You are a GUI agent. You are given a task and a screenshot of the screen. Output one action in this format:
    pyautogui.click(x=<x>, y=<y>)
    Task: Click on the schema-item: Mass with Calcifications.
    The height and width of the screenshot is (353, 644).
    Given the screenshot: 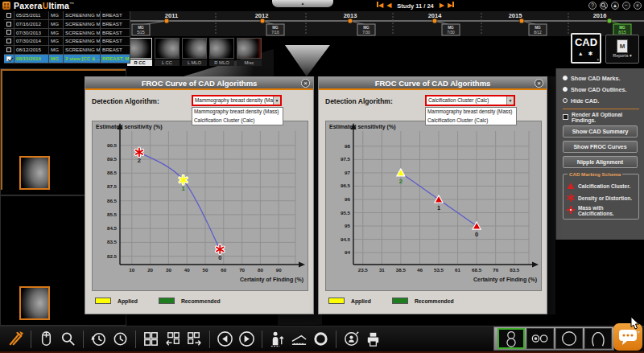 What is the action you would take?
    pyautogui.click(x=601, y=211)
    